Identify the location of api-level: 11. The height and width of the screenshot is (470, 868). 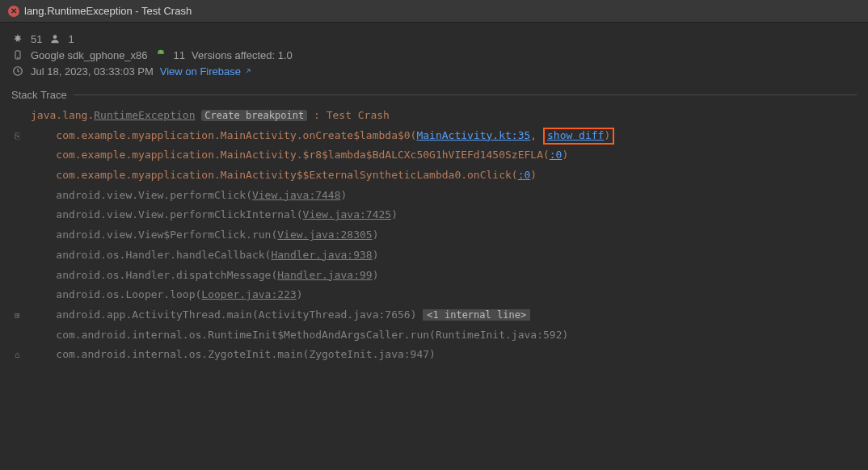
(179, 55).